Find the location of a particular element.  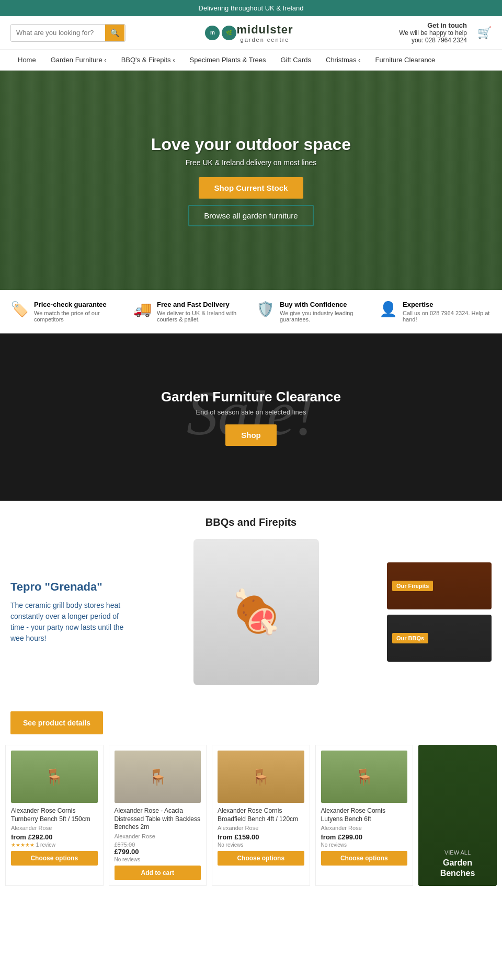

product-price-1: £799.00 is located at coordinates (158, 852).